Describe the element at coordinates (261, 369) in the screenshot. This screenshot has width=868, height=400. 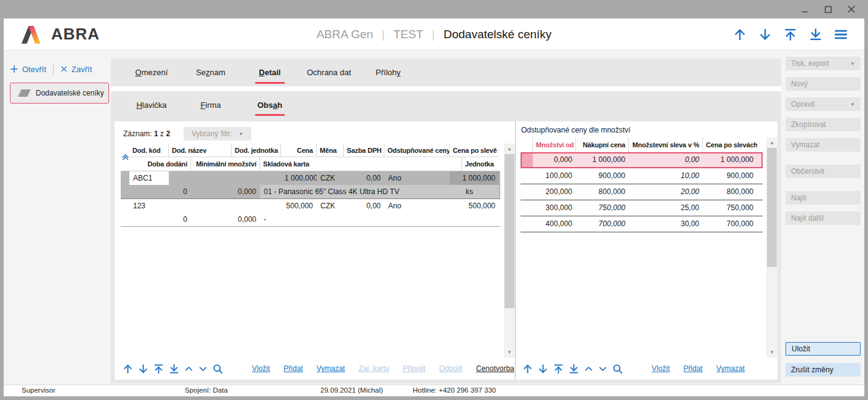
I see `content-toolbar-link-vlozit: Vložit` at that location.